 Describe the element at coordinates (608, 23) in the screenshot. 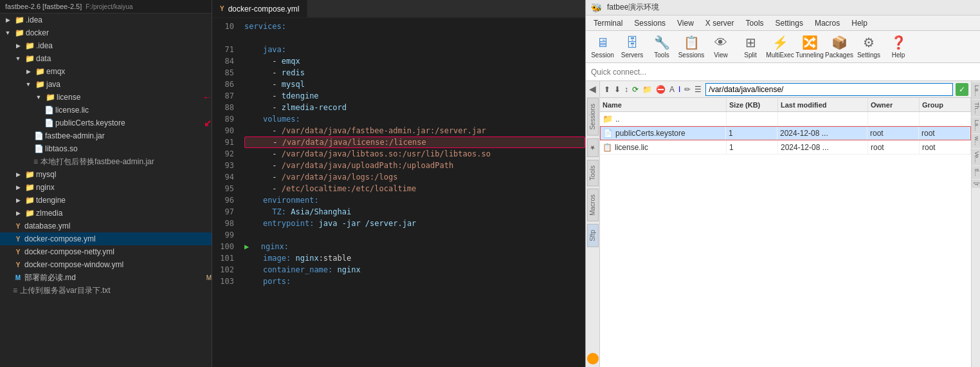

I see `menu-terminal: Terminal` at that location.